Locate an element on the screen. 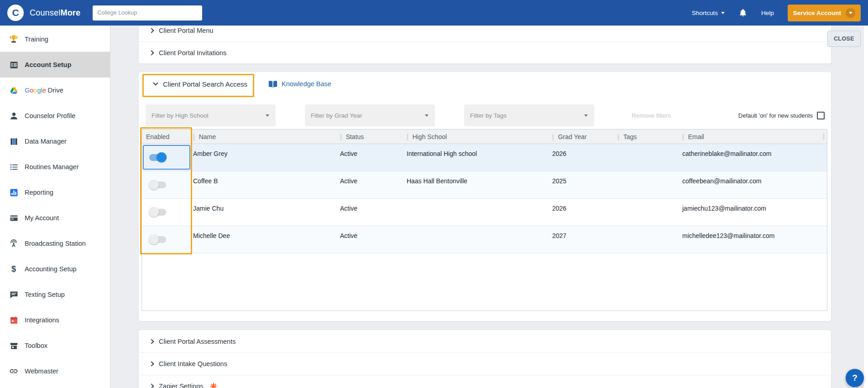 This screenshot has width=868, height=388. sidebar-item: Routines Manager is located at coordinates (55, 167).